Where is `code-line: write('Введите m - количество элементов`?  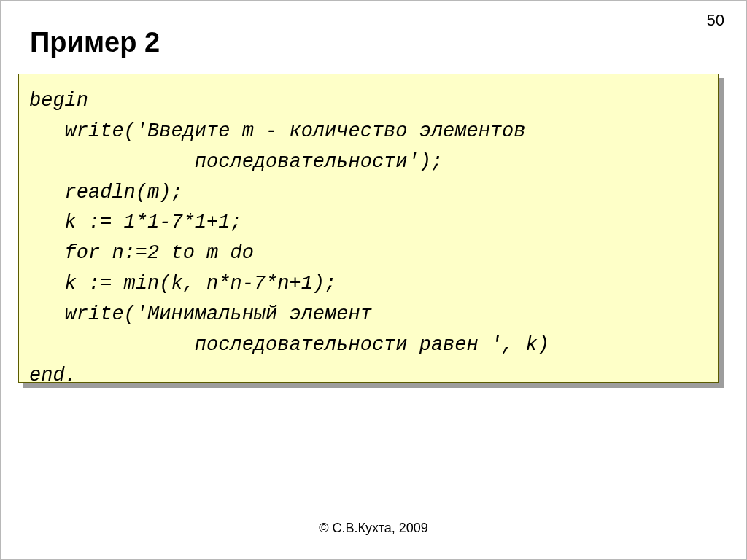
code-line: write('Введите m - количество элементов is located at coordinates (277, 131).